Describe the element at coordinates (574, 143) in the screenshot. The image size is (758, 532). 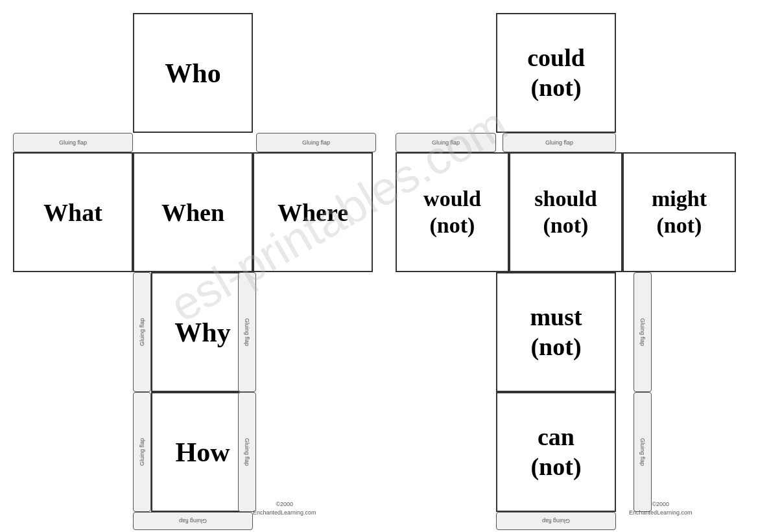
I see `glue-row-right: Gluing flap Gluing flap` at that location.